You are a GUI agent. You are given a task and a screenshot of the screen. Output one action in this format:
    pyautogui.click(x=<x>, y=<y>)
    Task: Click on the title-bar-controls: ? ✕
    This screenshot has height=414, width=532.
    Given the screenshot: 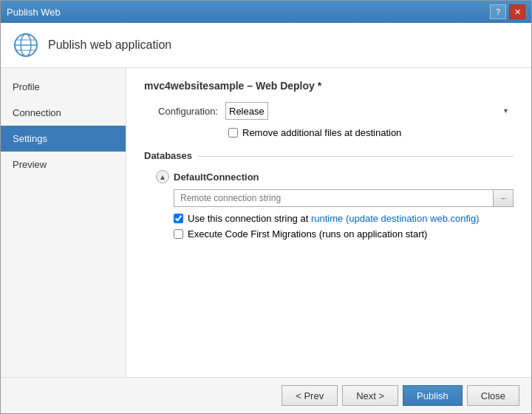 What is the action you would take?
    pyautogui.click(x=508, y=12)
    